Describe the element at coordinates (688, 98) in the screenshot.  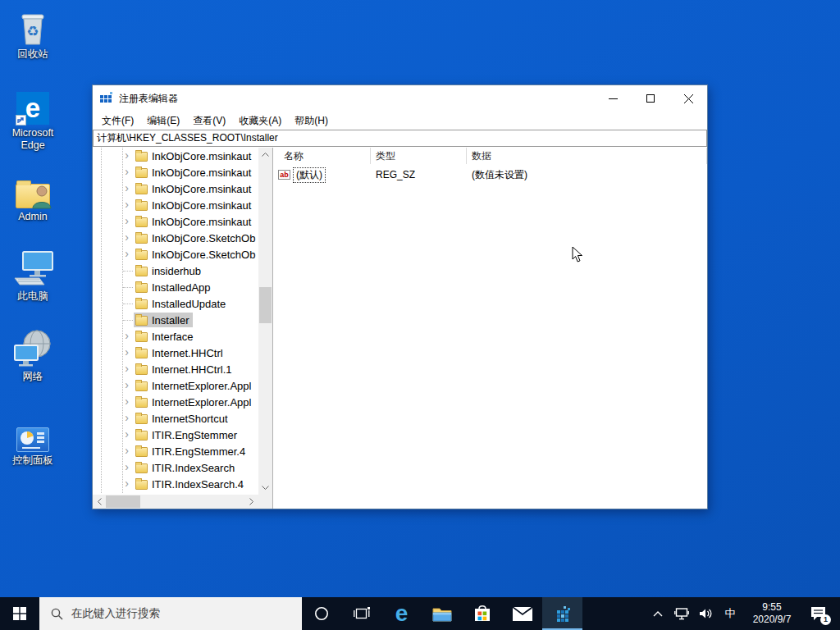
I see `close-button` at that location.